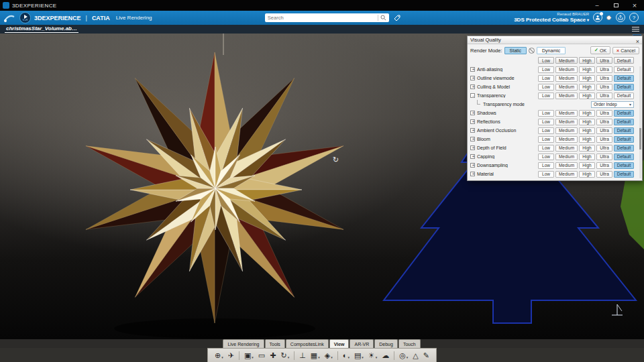 The width and height of the screenshot is (644, 362). I want to click on ribbon-tab-ar-vr: AR-VR, so click(362, 343).